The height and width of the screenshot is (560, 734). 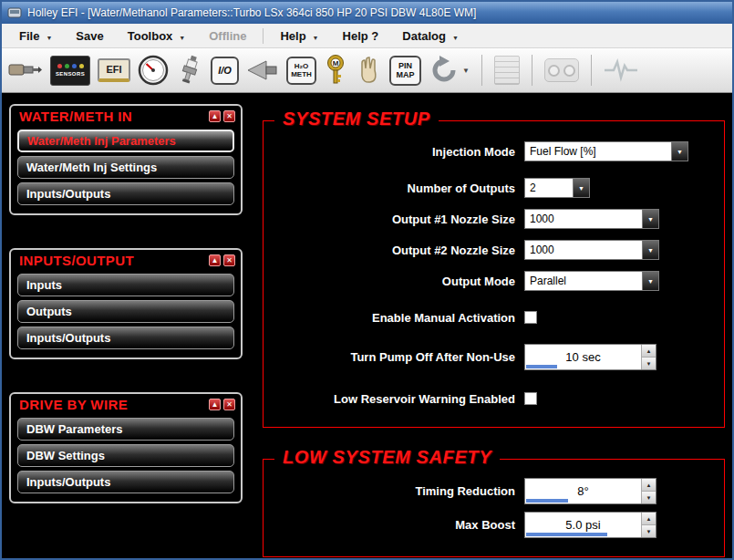 What do you see at coordinates (389, 219) in the screenshot?
I see `output1-nozzle-label: Output #1 Nozzle Size` at bounding box center [389, 219].